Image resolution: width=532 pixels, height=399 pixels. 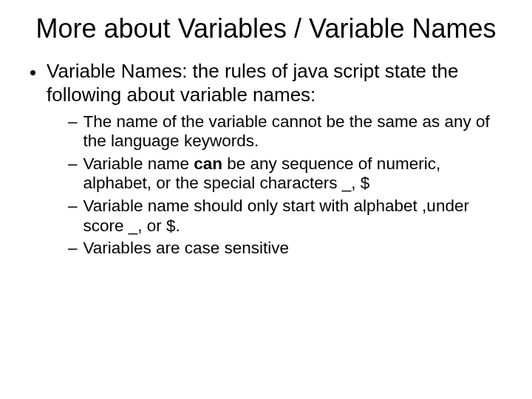 What do you see at coordinates (293, 216) in the screenshot?
I see `sub-bullet-text: Variable name should only start with alp…` at bounding box center [293, 216].